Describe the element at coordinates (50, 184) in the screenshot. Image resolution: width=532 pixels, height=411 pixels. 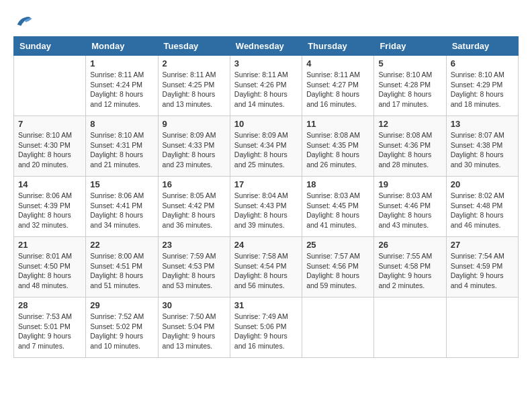
I see `day-number: 14` at that location.